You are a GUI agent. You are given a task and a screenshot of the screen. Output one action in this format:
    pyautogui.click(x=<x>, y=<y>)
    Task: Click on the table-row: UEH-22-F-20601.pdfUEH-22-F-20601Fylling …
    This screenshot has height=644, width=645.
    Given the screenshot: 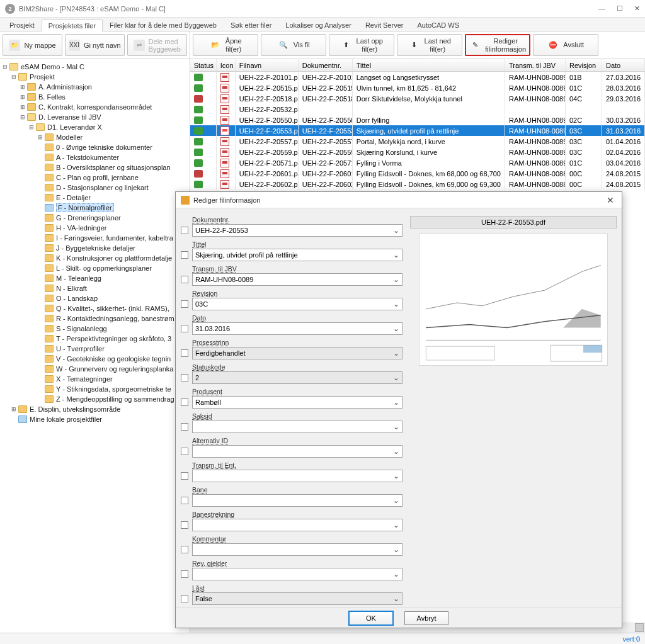 What is the action you would take?
    pyautogui.click(x=418, y=174)
    